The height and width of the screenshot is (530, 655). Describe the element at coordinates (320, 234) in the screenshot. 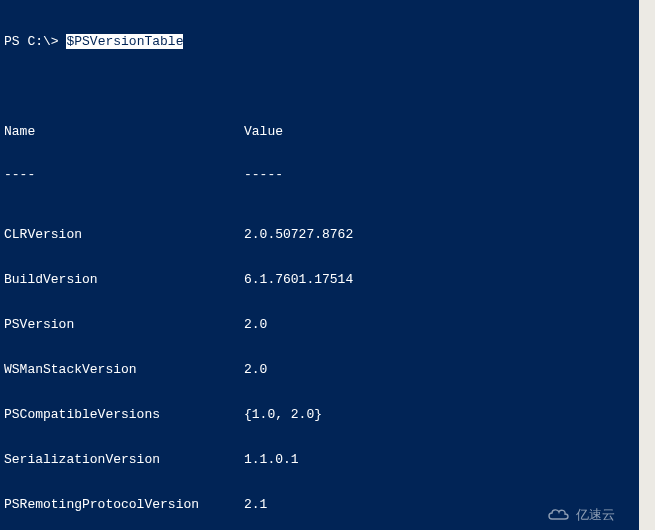

I see `table-row: CLRVersion2.0.50727.8762` at that location.